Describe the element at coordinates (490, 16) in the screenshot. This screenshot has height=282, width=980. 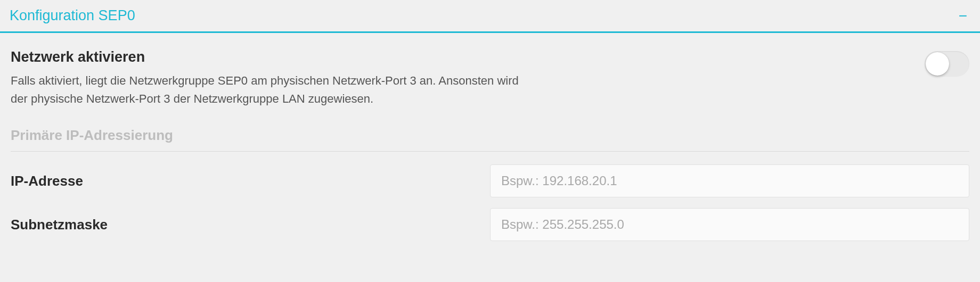
I see `panel-header: Konfiguration SEP0 −` at that location.